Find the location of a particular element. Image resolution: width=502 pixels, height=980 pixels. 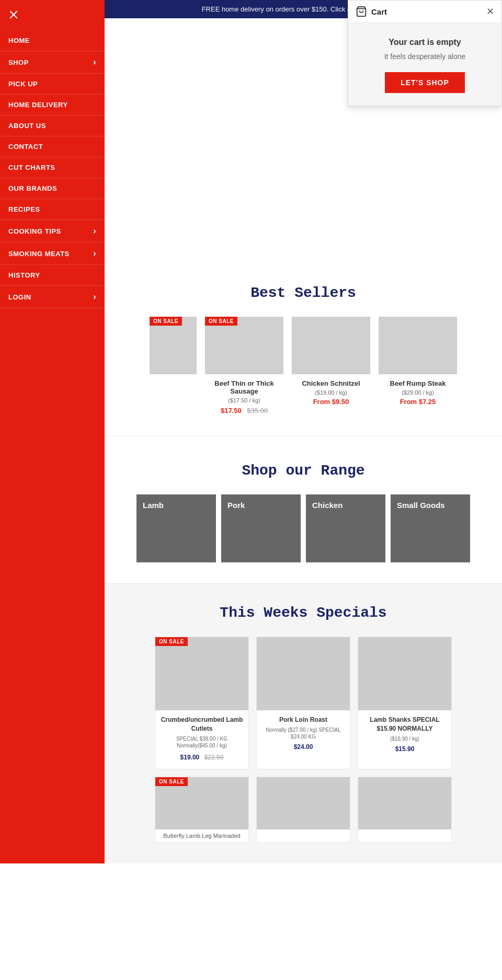

special-title: Lamb Shanks SPECIAL $15.90 NORMALLY is located at coordinates (405, 724).